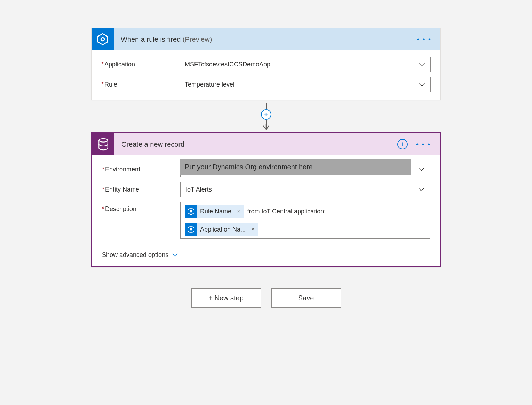 The width and height of the screenshot is (532, 405). Describe the element at coordinates (305, 84) in the screenshot. I see `rule-select: Temperature level` at that location.